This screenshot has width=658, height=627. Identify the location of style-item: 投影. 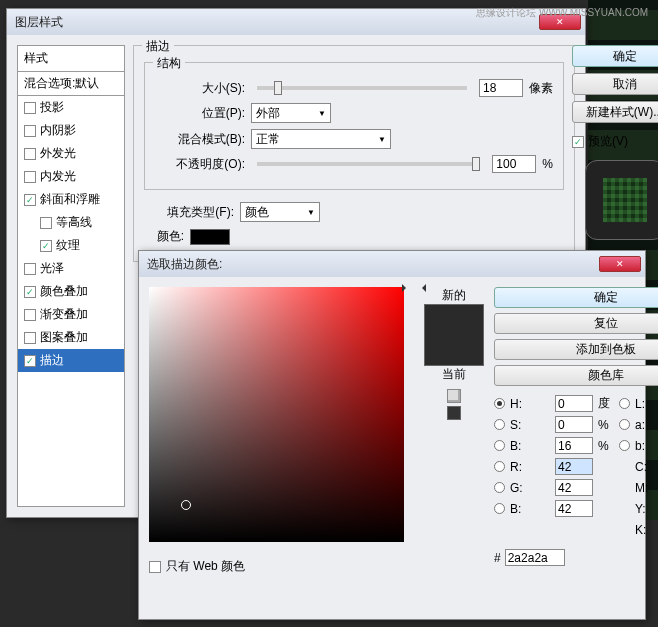
(71, 108).